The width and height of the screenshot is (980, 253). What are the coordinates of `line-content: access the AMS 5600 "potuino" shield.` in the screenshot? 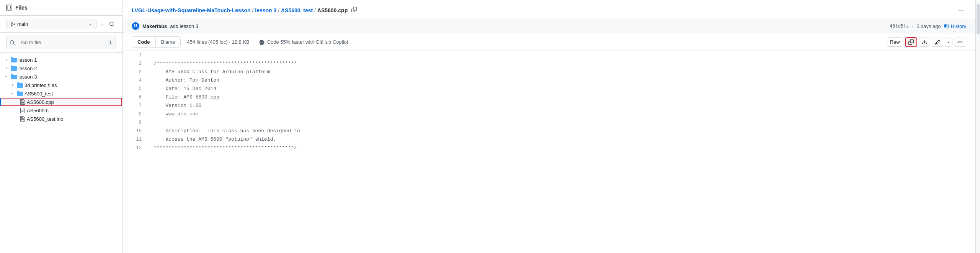 It's located at (559, 140).